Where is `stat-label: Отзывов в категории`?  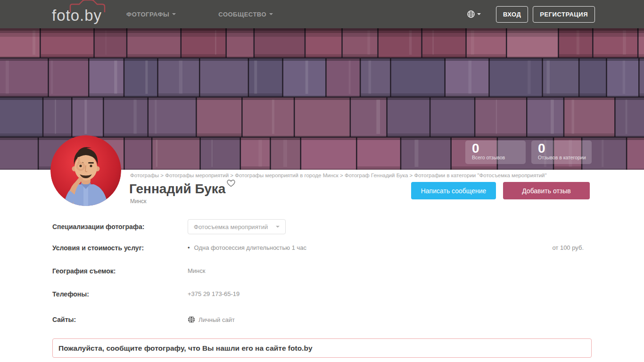 stat-label: Отзывов в категории is located at coordinates (565, 157).